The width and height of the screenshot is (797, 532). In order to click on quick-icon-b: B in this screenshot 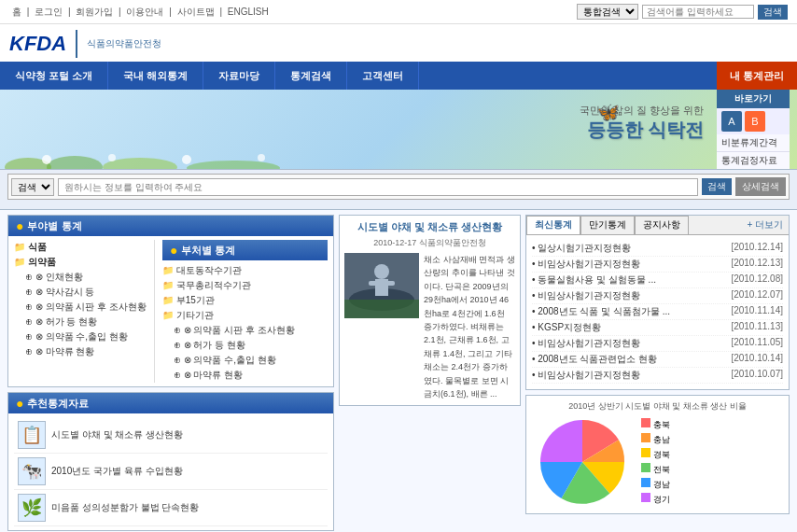, I will do `click(755, 121)`.